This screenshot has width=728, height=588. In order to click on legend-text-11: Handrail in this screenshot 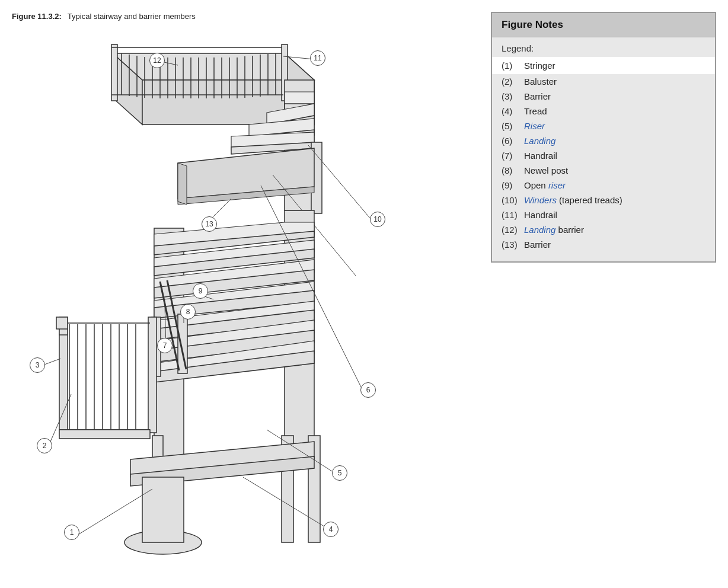, I will do `click(541, 215)`.